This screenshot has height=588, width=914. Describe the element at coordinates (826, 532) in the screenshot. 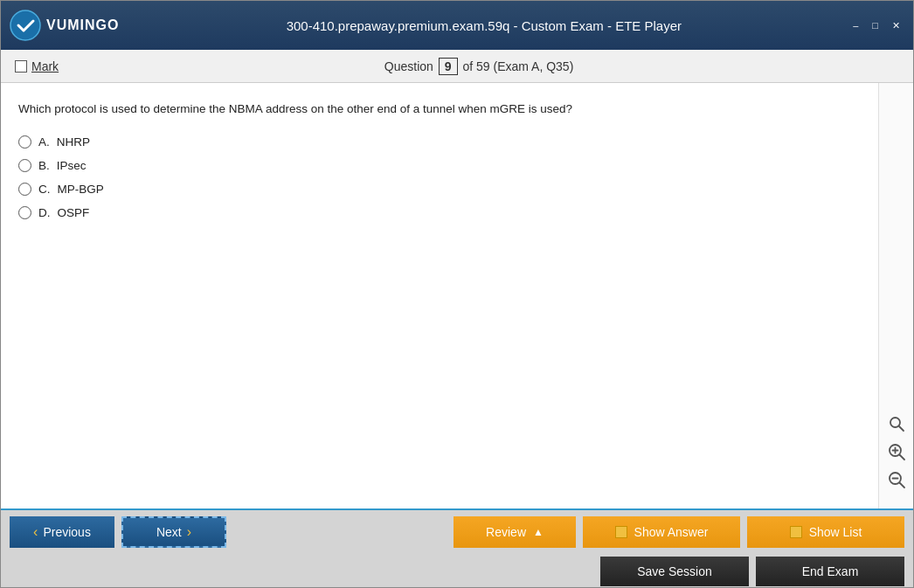

I see `show-list-button: Show List` at that location.